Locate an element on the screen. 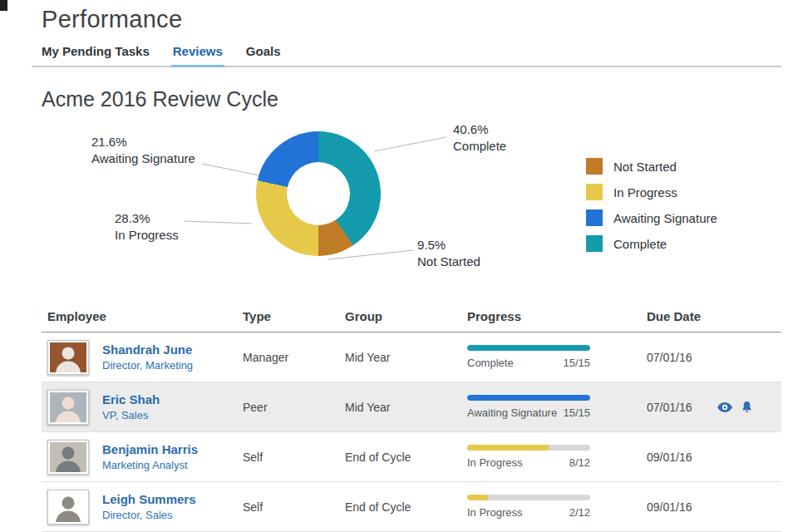  callout-in-progress-label: In Progress is located at coordinates (146, 235).